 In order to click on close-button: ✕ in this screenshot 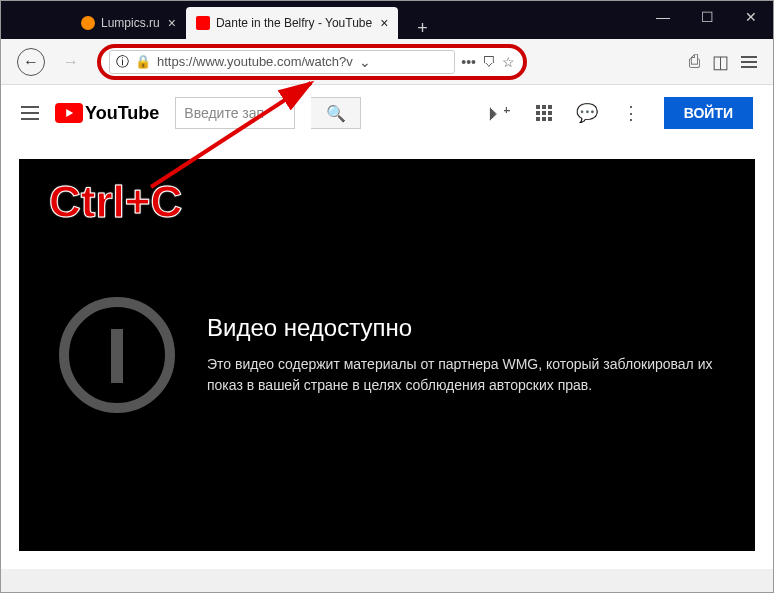, I will do `click(751, 17)`.